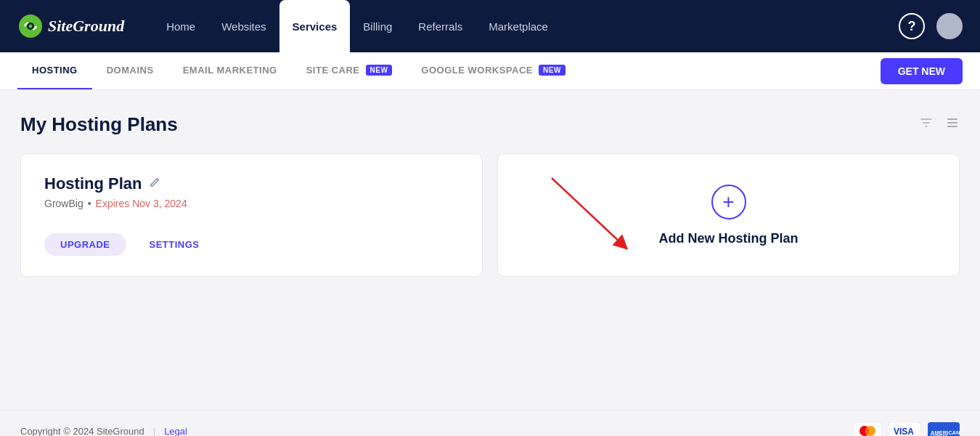  Describe the element at coordinates (142, 203) in the screenshot. I see `plan-expires: Expires Nov 3, 2024` at that location.